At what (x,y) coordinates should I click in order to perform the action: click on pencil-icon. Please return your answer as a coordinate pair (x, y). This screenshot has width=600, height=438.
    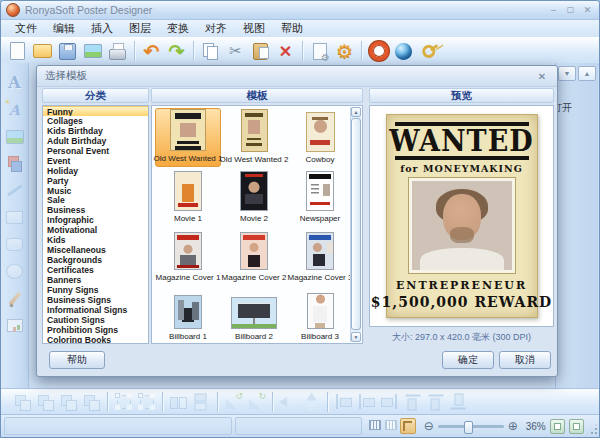
    Looking at the image, I should click on (15, 298).